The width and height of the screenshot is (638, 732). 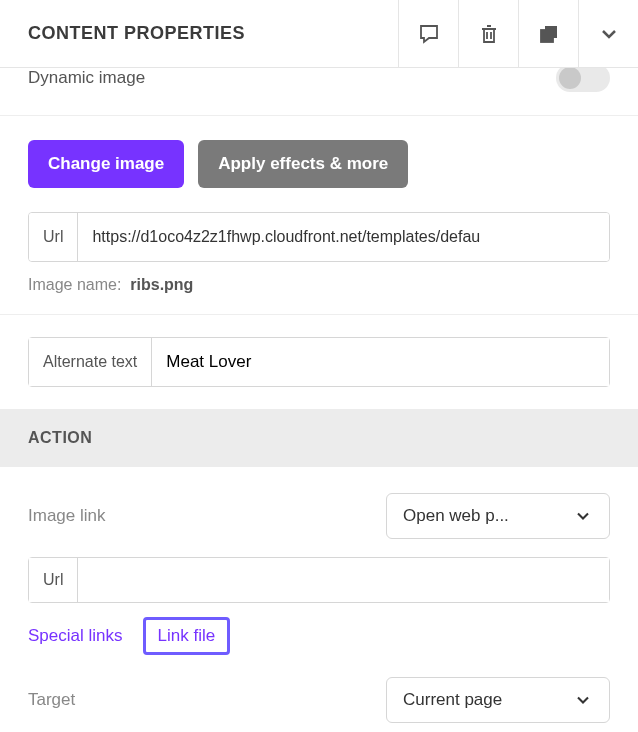 What do you see at coordinates (86, 78) in the screenshot?
I see `dynamic-image-label: Dynamic image` at bounding box center [86, 78].